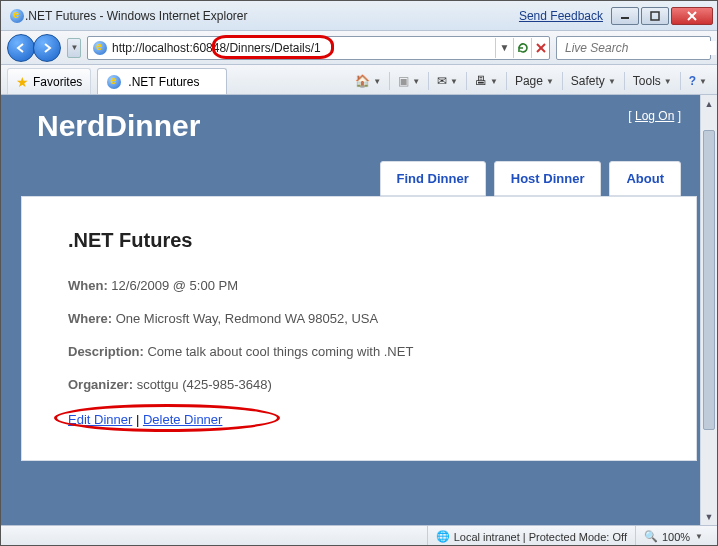 The width and height of the screenshot is (718, 546). I want to click on globe-icon: 🌐, so click(443, 536).